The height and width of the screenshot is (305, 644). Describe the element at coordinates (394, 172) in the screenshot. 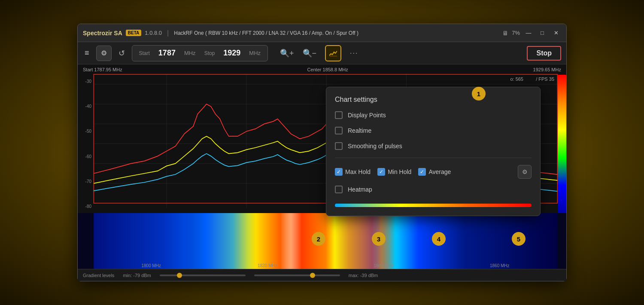

I see `min-hold-item: ✓ Min Hold` at that location.